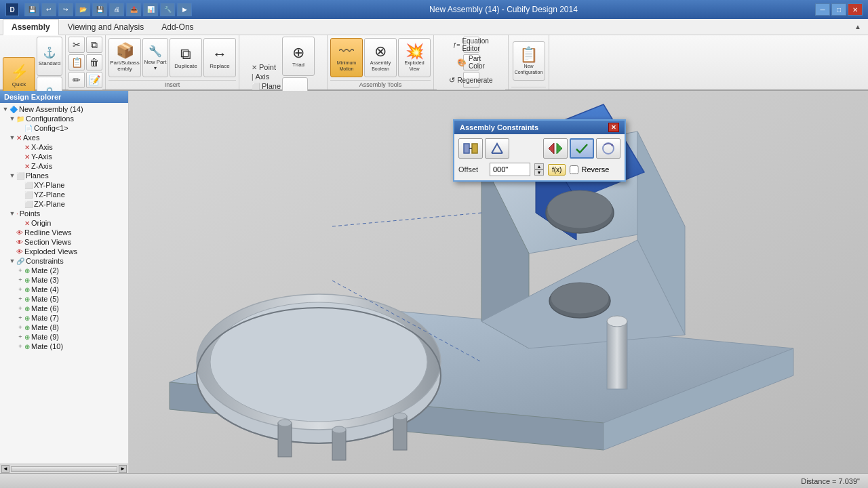 Image resolution: width=868 pixels, height=488 pixels. I want to click on triad-icon: ⊕, so click(298, 53).